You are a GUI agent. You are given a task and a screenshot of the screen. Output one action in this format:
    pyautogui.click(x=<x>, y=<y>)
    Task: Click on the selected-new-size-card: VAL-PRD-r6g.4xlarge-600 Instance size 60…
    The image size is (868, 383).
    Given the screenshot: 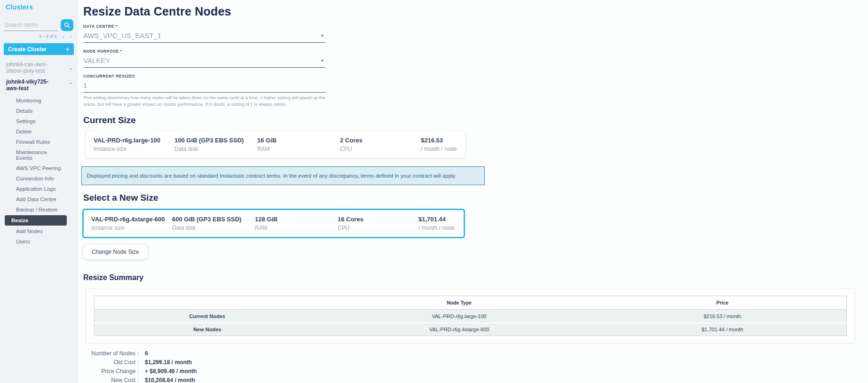 What is the action you would take?
    pyautogui.click(x=274, y=224)
    